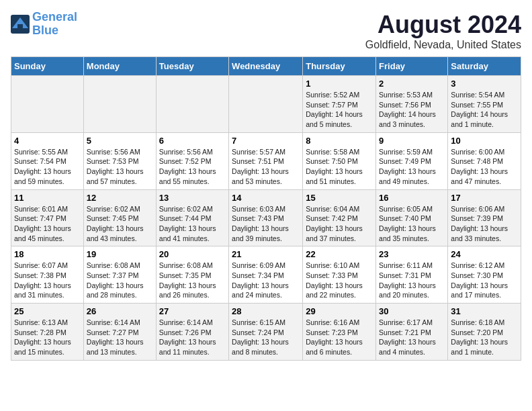 This screenshot has width=532, height=411. Describe the element at coordinates (43, 167) in the screenshot. I see `day-detail: Sunrise: 5:55 AM Sunset: 7:54 PM Dayligh…` at that location.